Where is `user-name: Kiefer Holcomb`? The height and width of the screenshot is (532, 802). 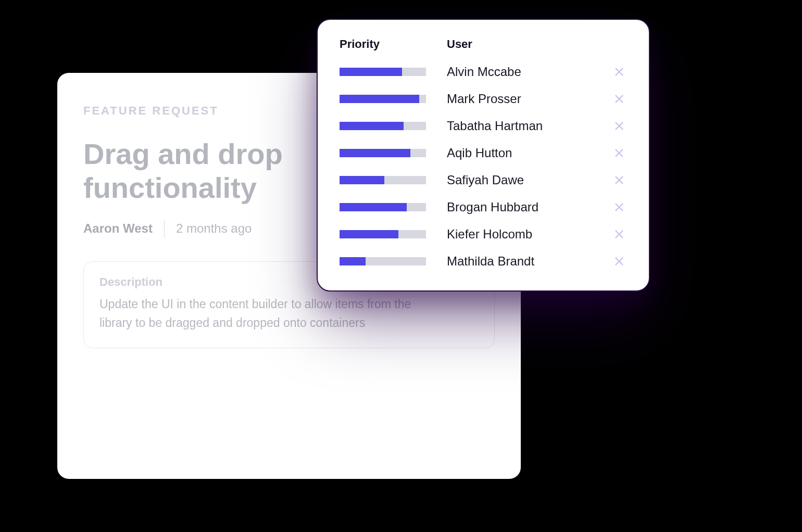
user-name: Kiefer Holcomb is located at coordinates (529, 234).